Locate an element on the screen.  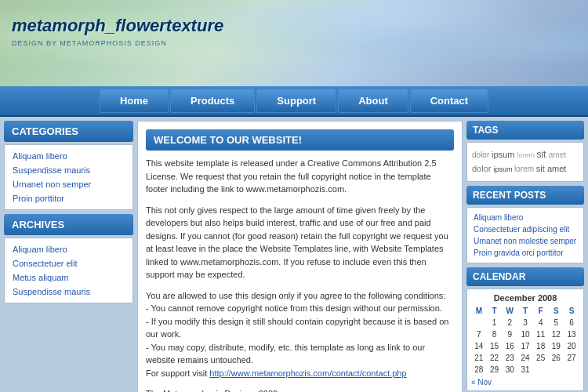
nav-home: Home is located at coordinates (134, 100).